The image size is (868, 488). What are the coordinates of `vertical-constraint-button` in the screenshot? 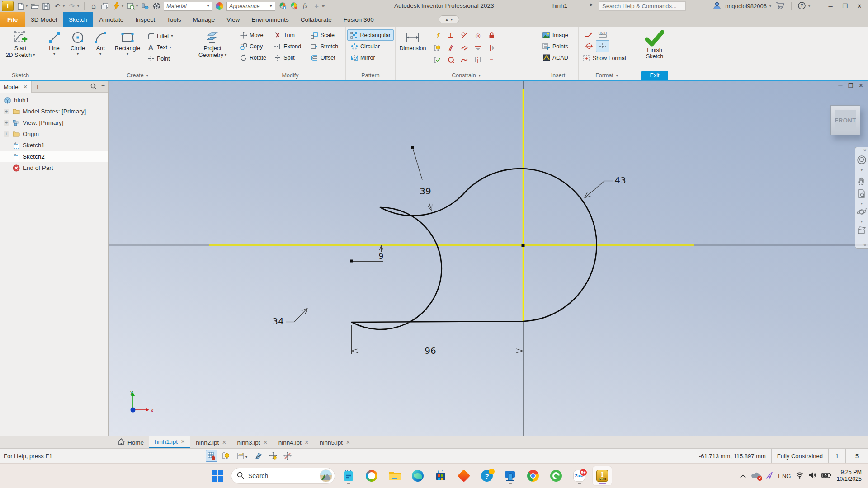 It's located at (491, 48).